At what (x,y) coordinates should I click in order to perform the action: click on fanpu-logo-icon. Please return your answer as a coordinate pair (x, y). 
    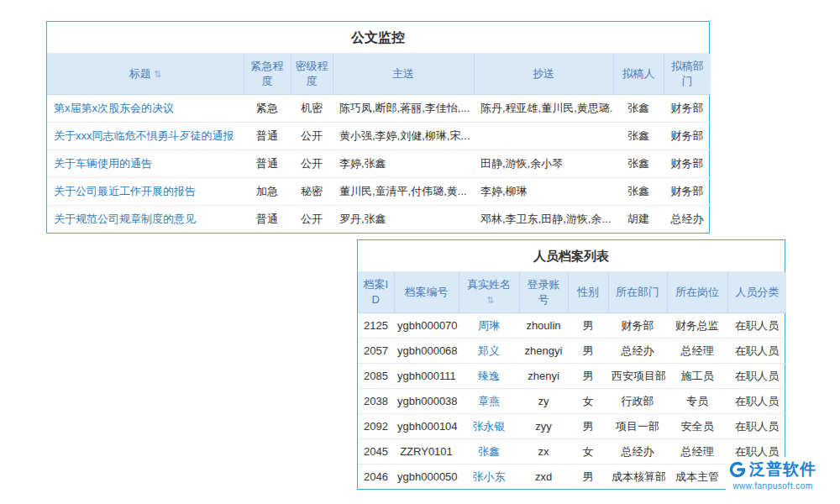
    Looking at the image, I should click on (738, 470).